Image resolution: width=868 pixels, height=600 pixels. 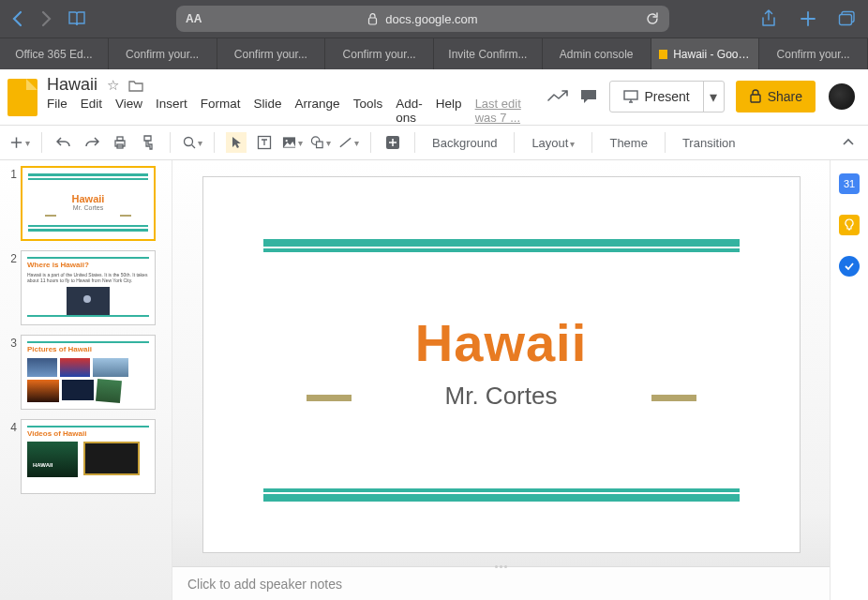 What do you see at coordinates (553, 142) in the screenshot?
I see `layout-button: Layout▾` at bounding box center [553, 142].